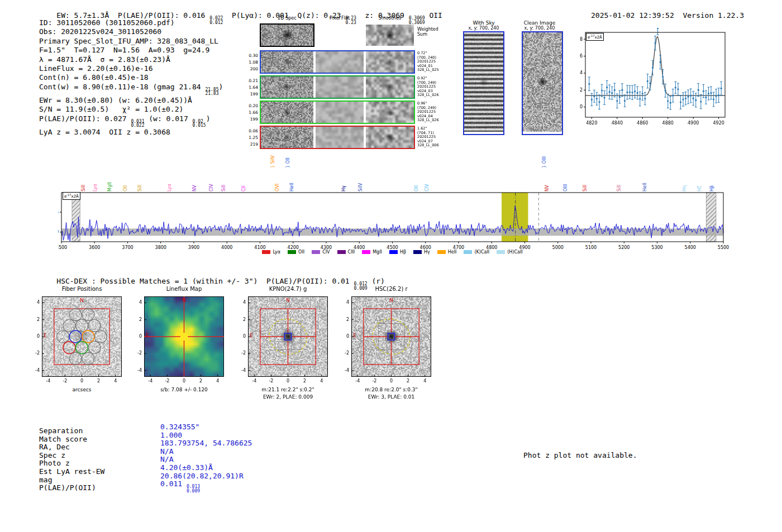 The width and height of the screenshot is (782, 532). What do you see at coordinates (252, 113) in the screenshot?
I see `fiber-weights: 0.20 1.66 199` at bounding box center [252, 113].